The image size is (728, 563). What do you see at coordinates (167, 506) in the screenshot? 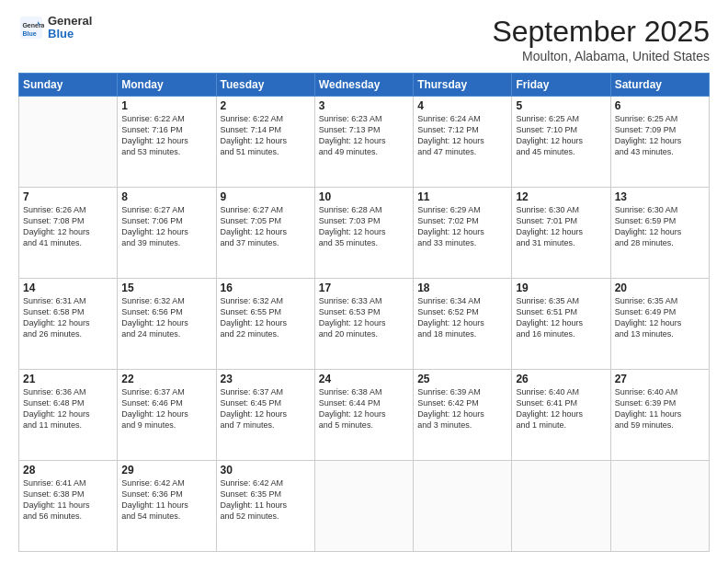
I see `calendar-cell: 29Sunrise: 6:42 AM Sunset: 6:36 PM Dayli…` at bounding box center [167, 506].